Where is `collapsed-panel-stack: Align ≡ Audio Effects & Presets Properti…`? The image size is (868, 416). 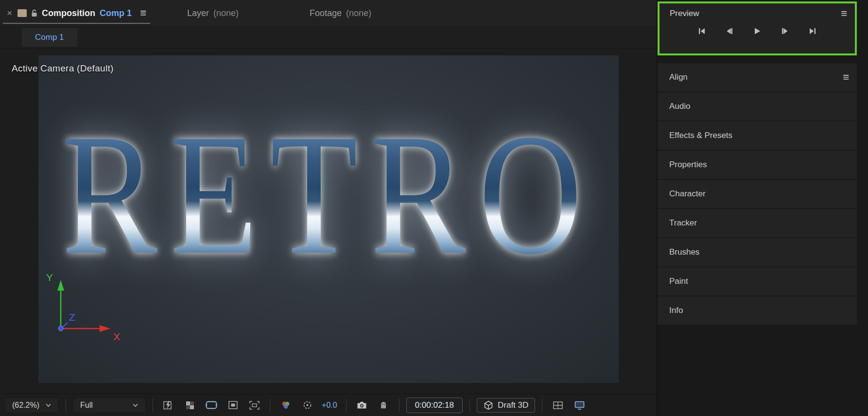
collapsed-panel-stack: Align ≡ Audio Effects & Presets Properti… is located at coordinates (757, 194).